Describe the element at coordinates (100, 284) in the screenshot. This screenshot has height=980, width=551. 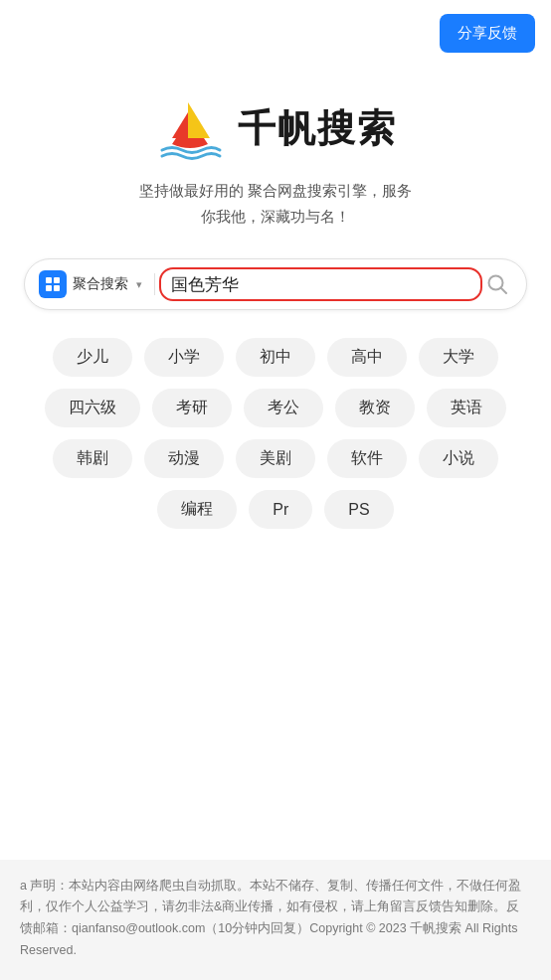
I see `engine-label: 聚合搜索` at that location.